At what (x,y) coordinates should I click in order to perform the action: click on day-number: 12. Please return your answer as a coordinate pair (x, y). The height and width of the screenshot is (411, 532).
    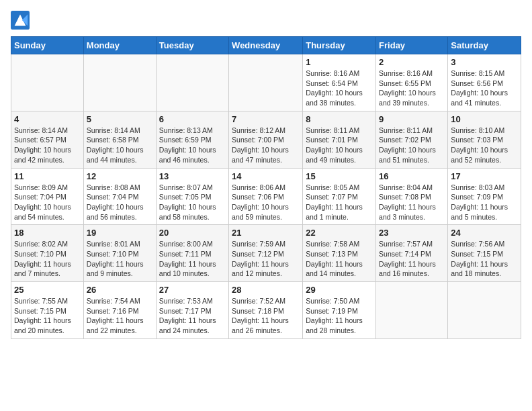
    Looking at the image, I should click on (120, 176).